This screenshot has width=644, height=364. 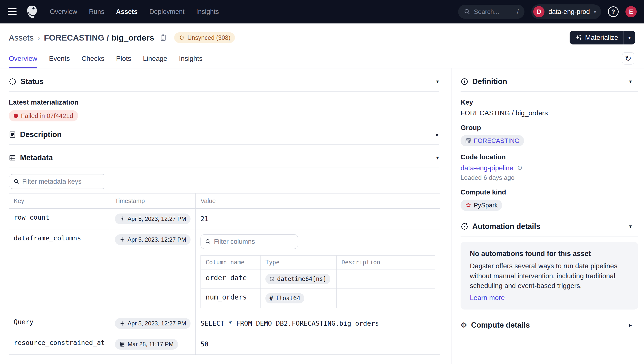 I want to click on page-header: Assets › FORECASTING / big_orders Unsync…, so click(x=322, y=35).